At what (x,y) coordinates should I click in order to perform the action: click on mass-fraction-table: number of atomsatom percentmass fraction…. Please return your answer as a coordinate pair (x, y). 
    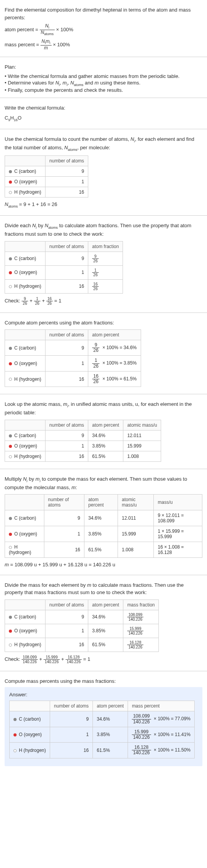
    Looking at the image, I should click on (82, 626).